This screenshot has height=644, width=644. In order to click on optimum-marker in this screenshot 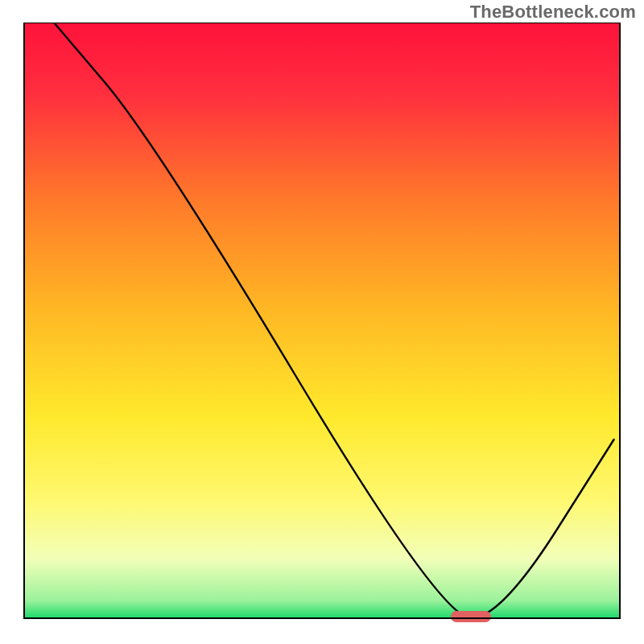, I will do `click(471, 617)`.